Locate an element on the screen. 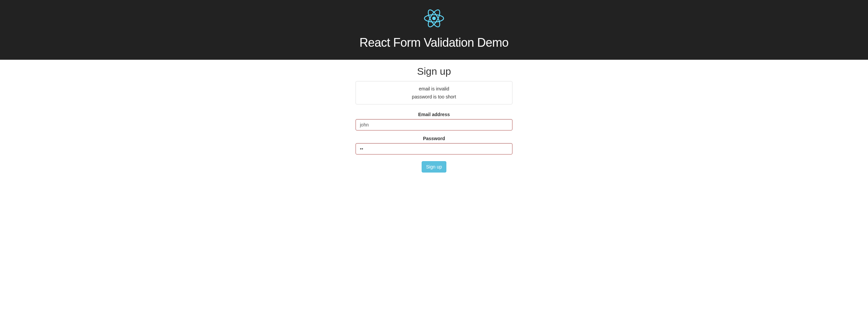 The image size is (868, 319). password-field is located at coordinates (434, 149).